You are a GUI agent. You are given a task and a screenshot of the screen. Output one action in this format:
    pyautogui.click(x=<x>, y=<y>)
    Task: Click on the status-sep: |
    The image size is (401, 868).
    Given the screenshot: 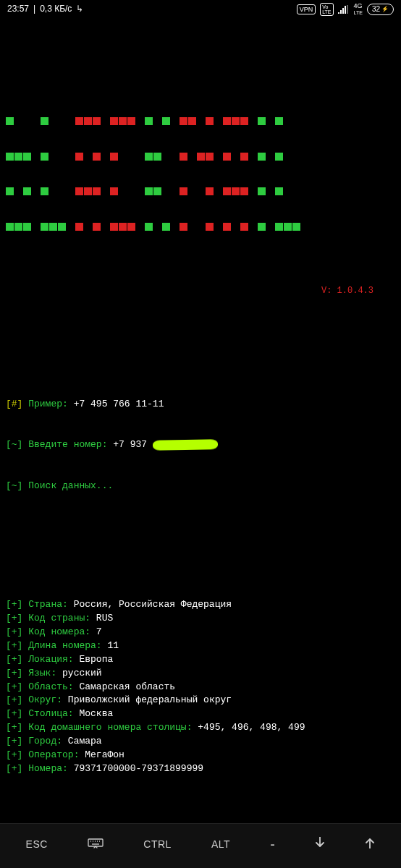 What is the action you would take?
    pyautogui.click(x=35, y=9)
    